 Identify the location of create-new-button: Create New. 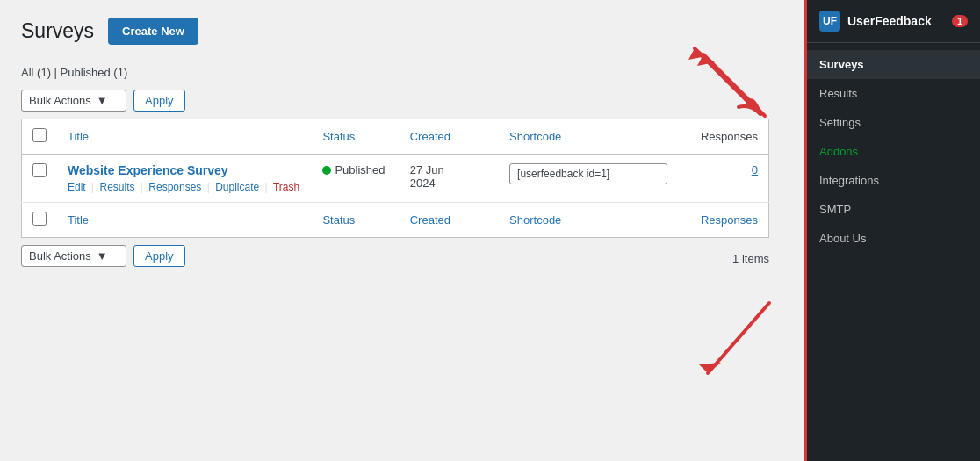
(153, 32).